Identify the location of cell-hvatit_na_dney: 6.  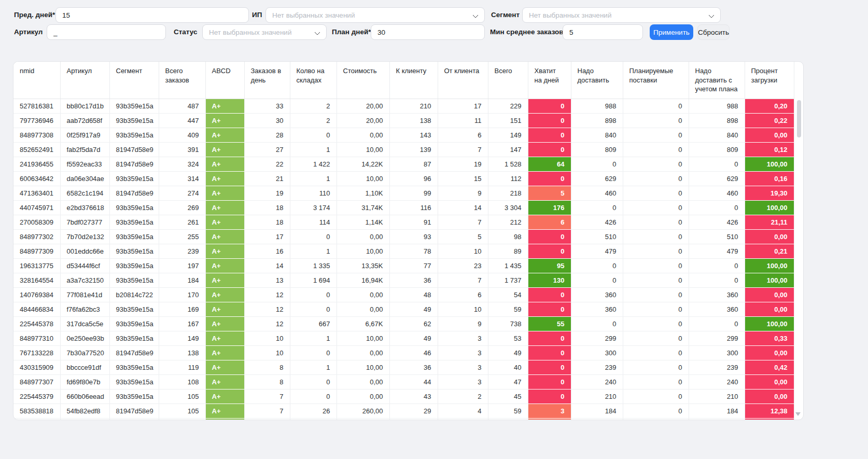
(550, 222).